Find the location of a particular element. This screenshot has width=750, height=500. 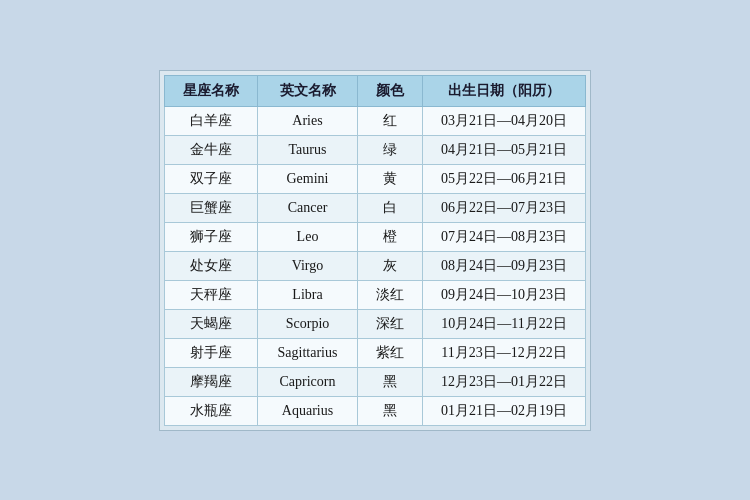

header-en: 英文名称 is located at coordinates (308, 90).